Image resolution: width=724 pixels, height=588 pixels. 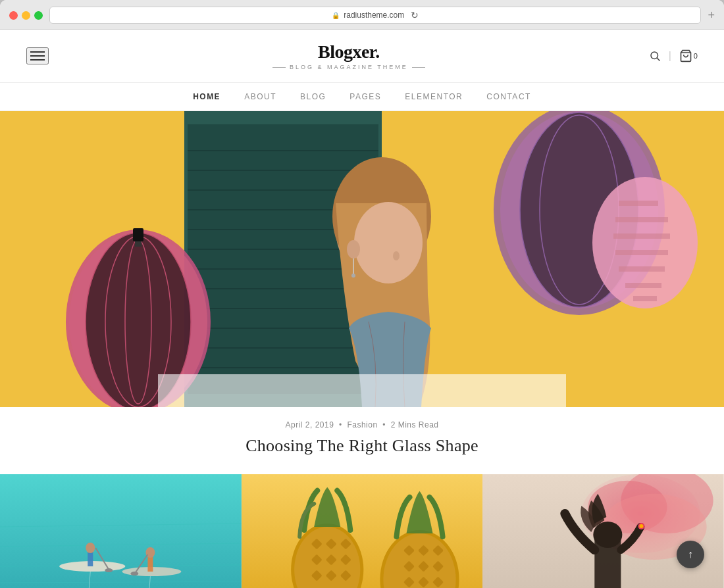 I want to click on header-actions: | 0, so click(x=673, y=56).